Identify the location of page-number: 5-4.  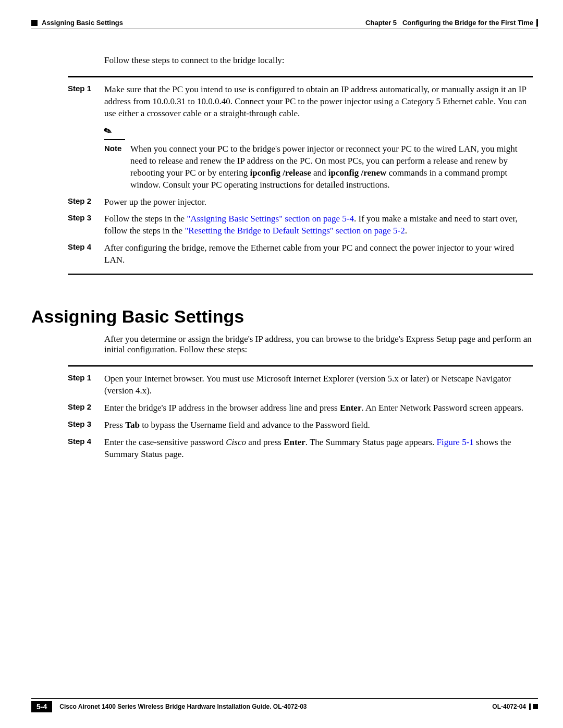
(42, 707).